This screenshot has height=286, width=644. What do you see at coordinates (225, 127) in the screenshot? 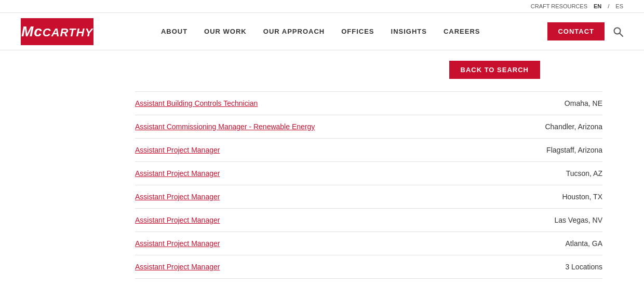
I see `job-title-link: Assistant Commissioning Manager - Renewa…` at bounding box center [225, 127].